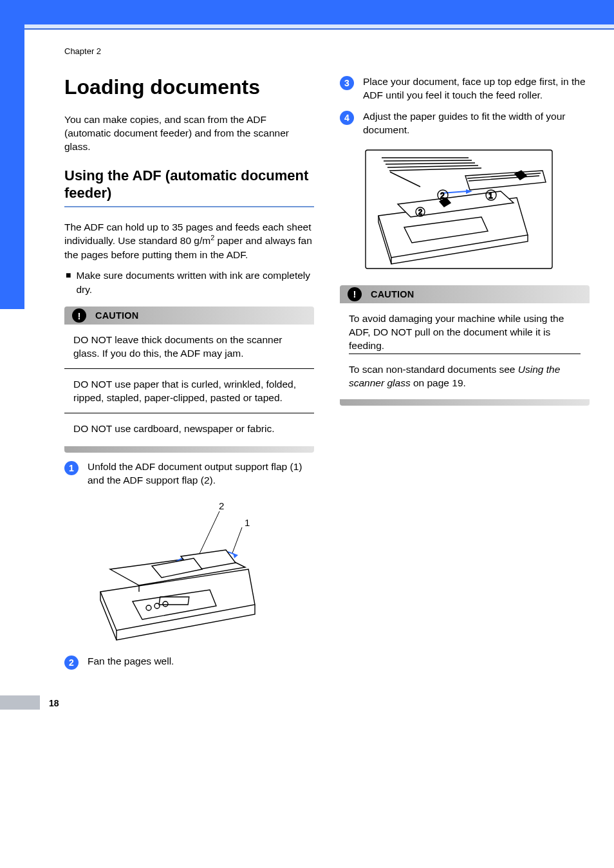 This screenshot has height=868, width=614. Describe the element at coordinates (465, 89) in the screenshot. I see `step-3: 3 Place your document, face up top edge …` at that location.